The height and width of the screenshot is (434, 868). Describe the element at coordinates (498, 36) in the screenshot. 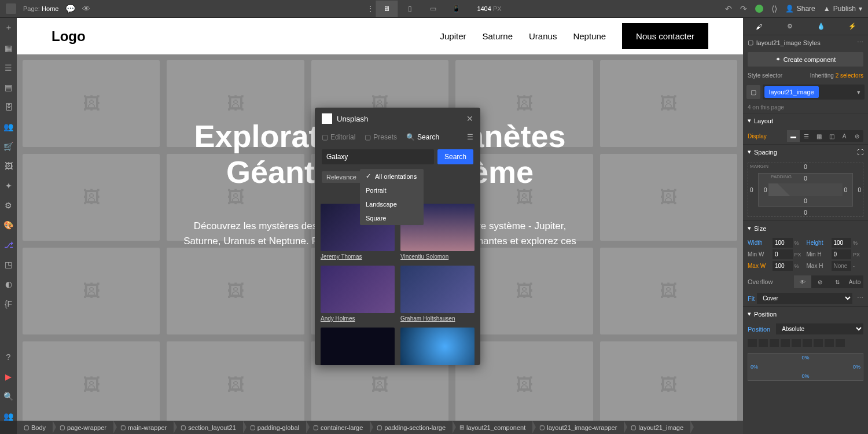

I see `nav-item-saturne: Saturne` at that location.